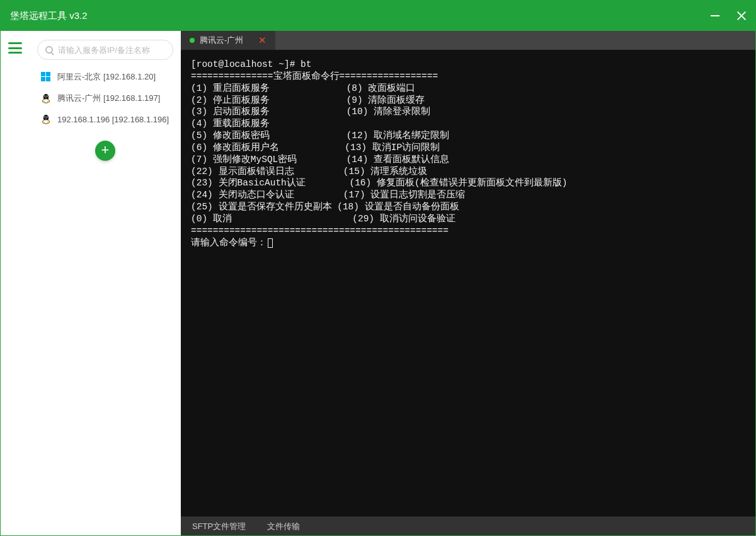  I want to click on terminal-line: (25) 设置是否保存文件历史副本 (18) 设置是否自动备份面板, so click(468, 207).